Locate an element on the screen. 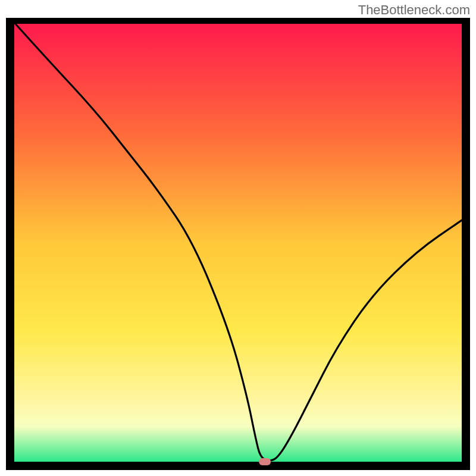  watermark-text: TheBottleneck.com is located at coordinates (414, 10).